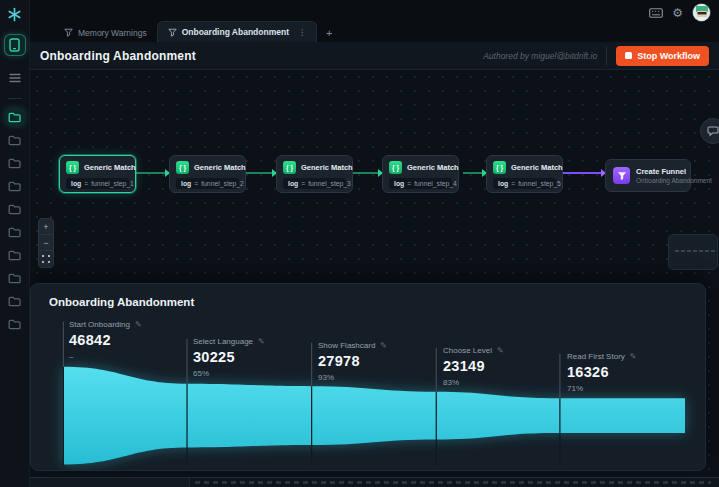 Image resolution: width=719 pixels, height=487 pixels. What do you see at coordinates (453, 482) in the screenshot?
I see `timeline-ruler` at bounding box center [453, 482].